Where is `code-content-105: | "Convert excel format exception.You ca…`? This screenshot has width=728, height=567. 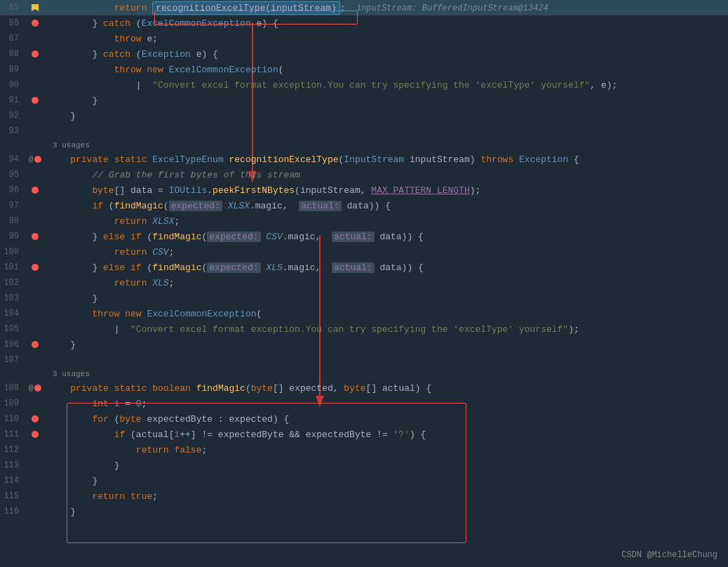
code-content-105: | "Convert excel format exception.You ca… is located at coordinates (387, 330).